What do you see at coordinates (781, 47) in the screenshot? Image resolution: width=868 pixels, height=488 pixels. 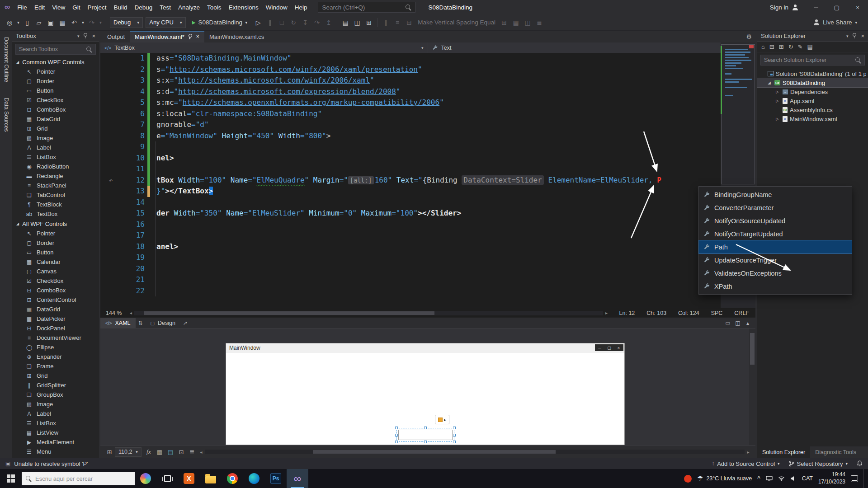 I see `show-all-files-icon` at bounding box center [781, 47].